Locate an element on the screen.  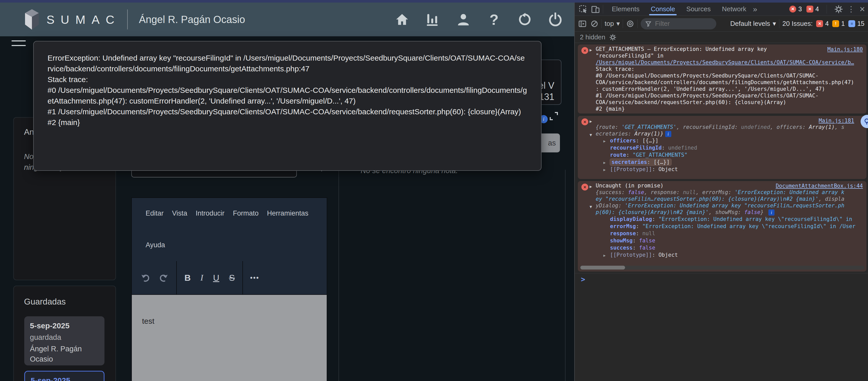
object-preview: ey "recourseFilin…requestSorter.php(60):… is located at coordinates (729, 199).